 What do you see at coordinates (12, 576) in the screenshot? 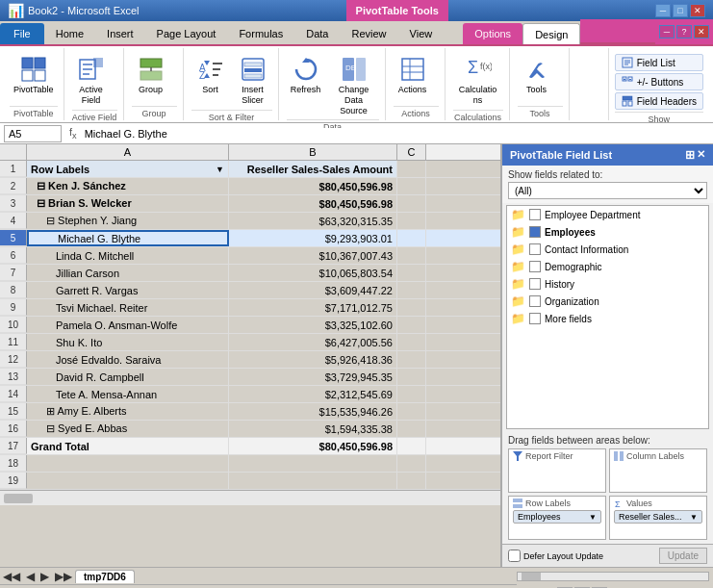
I see `sheet-tab-nav-first: ◀◀` at bounding box center [12, 576].